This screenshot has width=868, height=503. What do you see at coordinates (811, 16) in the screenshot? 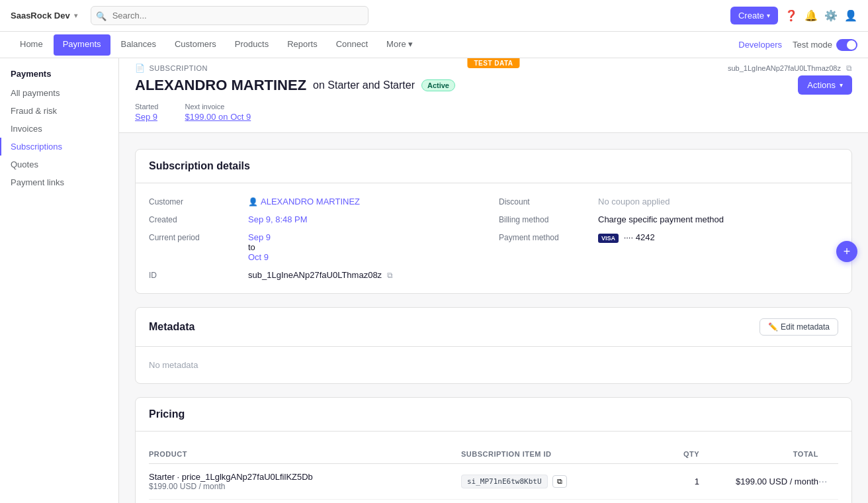
I see `bell-icon: 🔔` at bounding box center [811, 16].